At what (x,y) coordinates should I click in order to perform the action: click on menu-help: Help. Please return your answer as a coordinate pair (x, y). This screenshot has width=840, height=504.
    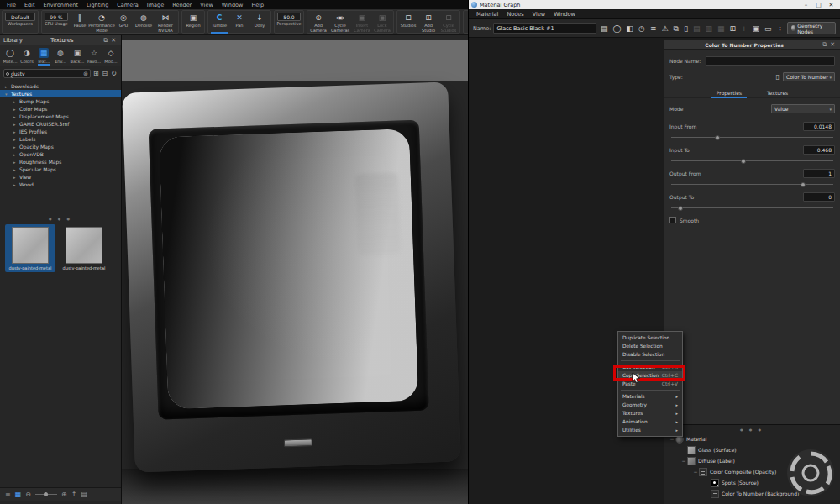
    Looking at the image, I should click on (257, 5).